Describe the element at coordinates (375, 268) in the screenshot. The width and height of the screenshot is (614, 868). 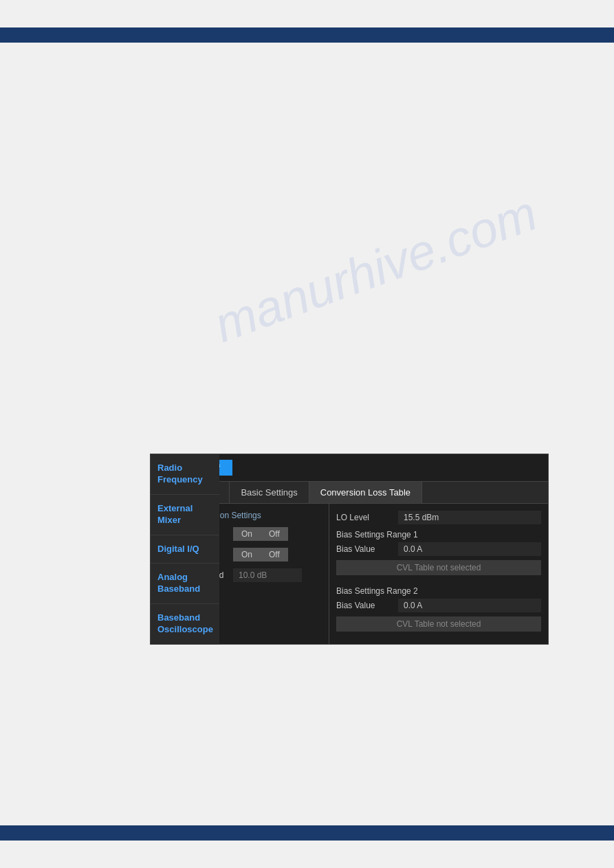
I see `watermark: manurhive.com` at that location.